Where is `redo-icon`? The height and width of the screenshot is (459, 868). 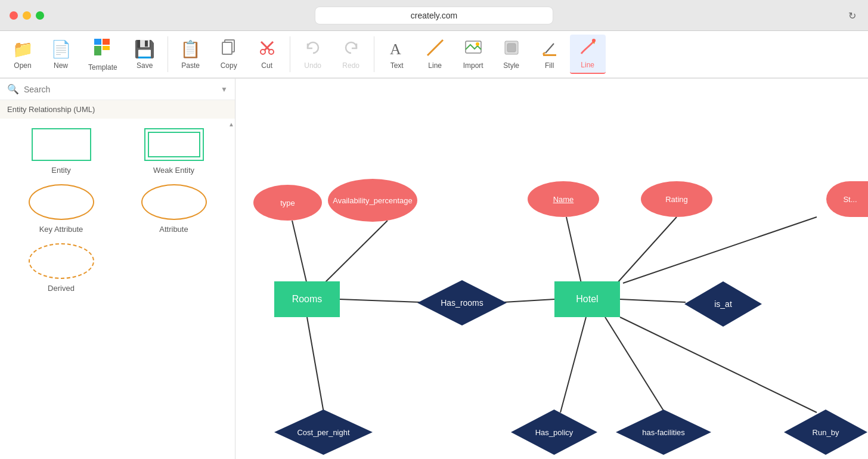 redo-icon is located at coordinates (351, 49).